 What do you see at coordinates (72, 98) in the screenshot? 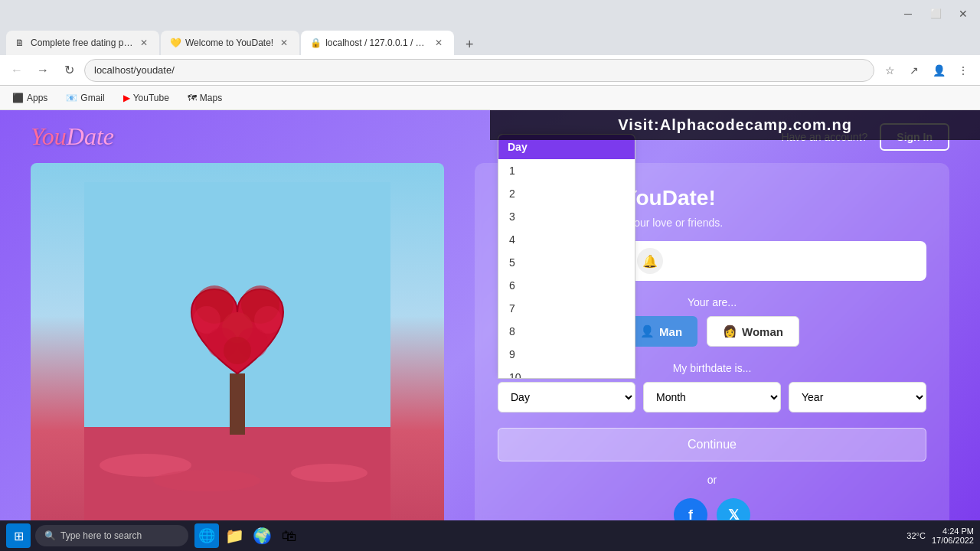
I see `gmail-favicon: 📧` at bounding box center [72, 98].